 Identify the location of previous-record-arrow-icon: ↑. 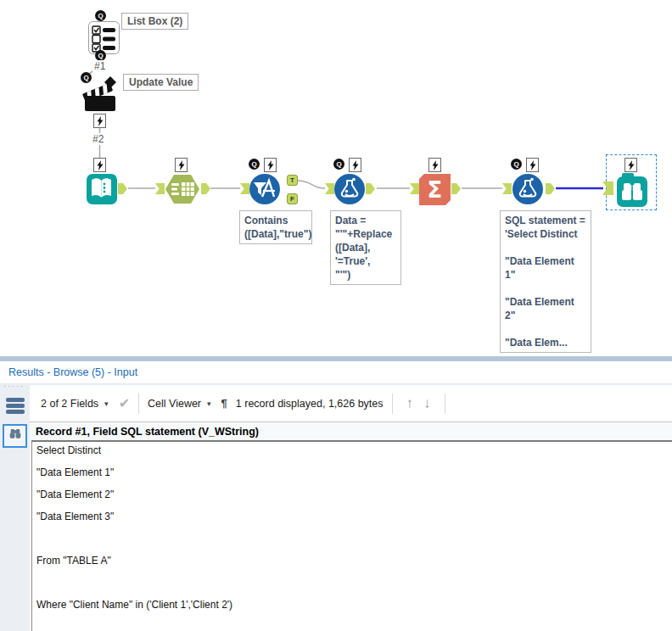
(411, 404).